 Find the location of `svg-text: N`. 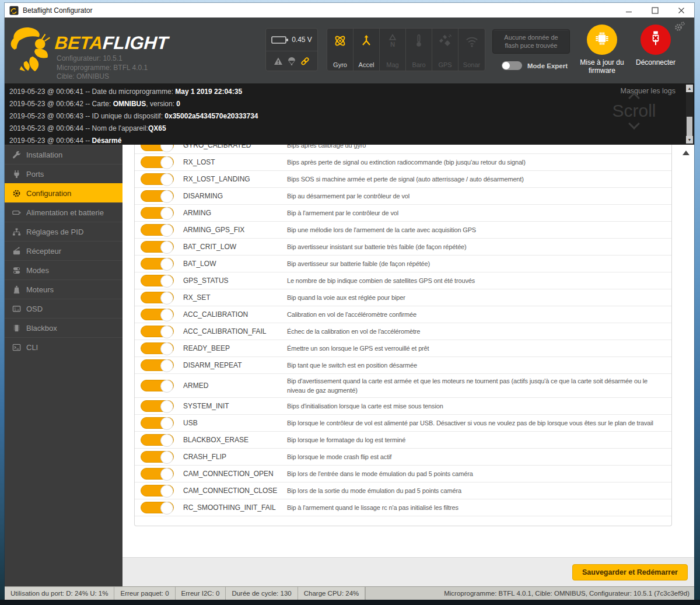

svg-text: N is located at coordinates (393, 44).